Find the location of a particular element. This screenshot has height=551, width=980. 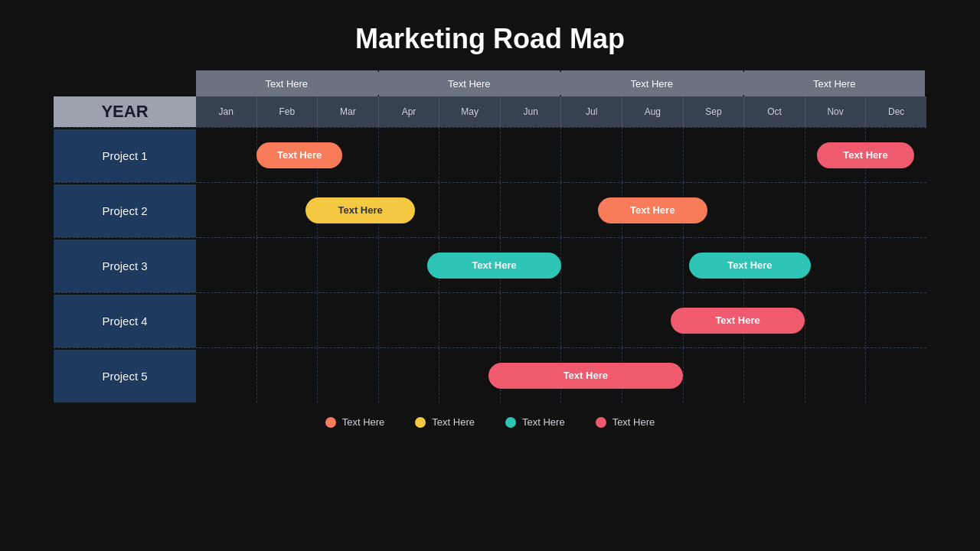

project-label-2: Project 2 is located at coordinates (125, 210).